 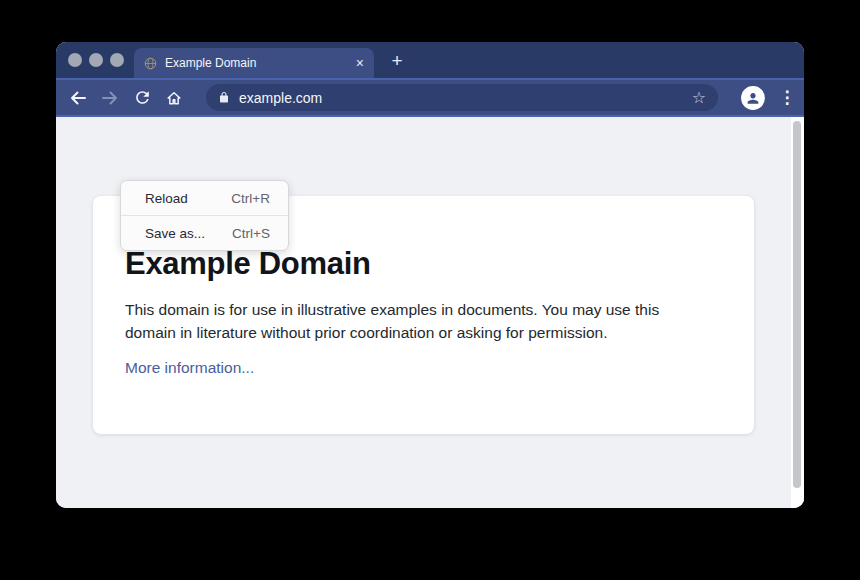 What do you see at coordinates (430, 60) in the screenshot?
I see `tab-strip: Example Domain × +` at bounding box center [430, 60].